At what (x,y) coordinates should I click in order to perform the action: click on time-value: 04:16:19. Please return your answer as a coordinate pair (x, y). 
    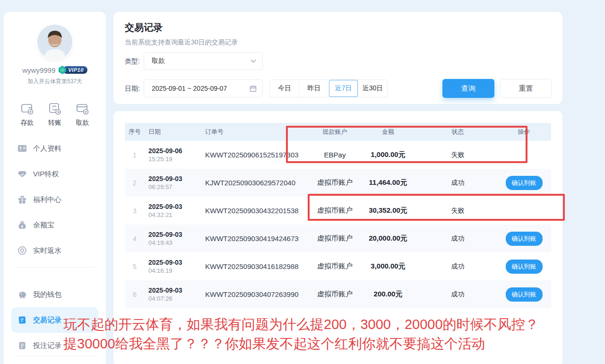
    Looking at the image, I should click on (175, 270).